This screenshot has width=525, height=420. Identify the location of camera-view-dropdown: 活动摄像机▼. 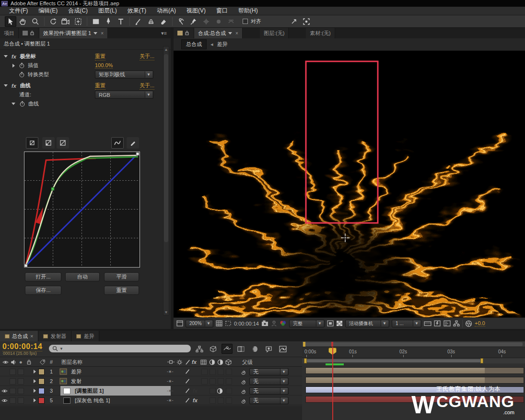
(367, 324).